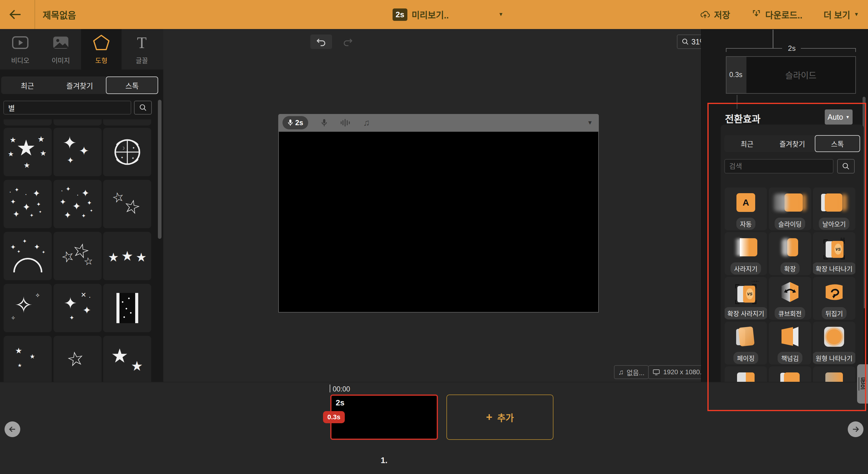 Image resolution: width=868 pixels, height=474 pixels. What do you see at coordinates (839, 117) in the screenshot?
I see `auto-dropdown: Auto ▼` at bounding box center [839, 117].